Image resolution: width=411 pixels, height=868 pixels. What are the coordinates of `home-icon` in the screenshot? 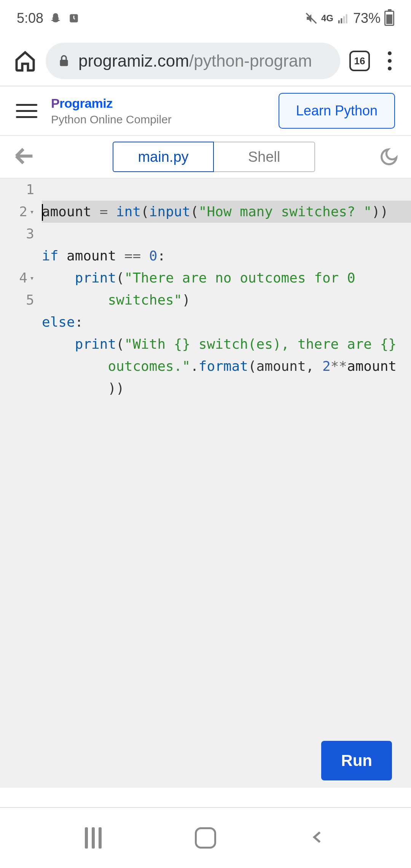 It's located at (25, 61).